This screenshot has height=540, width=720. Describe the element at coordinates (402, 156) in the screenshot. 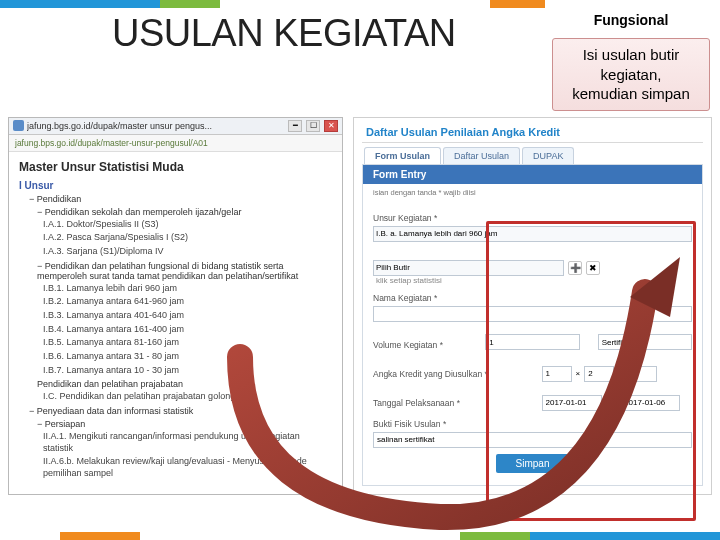

I see `tab-form-usulan: Form Usulan` at that location.